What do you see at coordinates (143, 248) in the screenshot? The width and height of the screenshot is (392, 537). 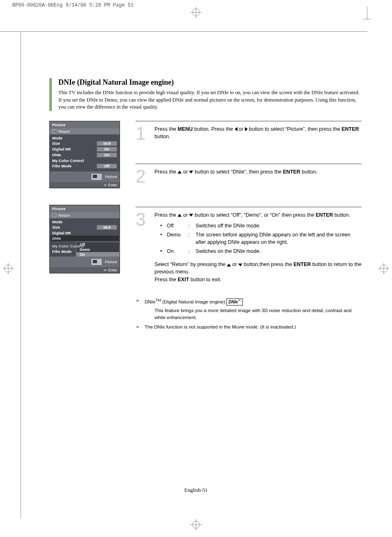 I see `step-number: 3` at bounding box center [143, 248].